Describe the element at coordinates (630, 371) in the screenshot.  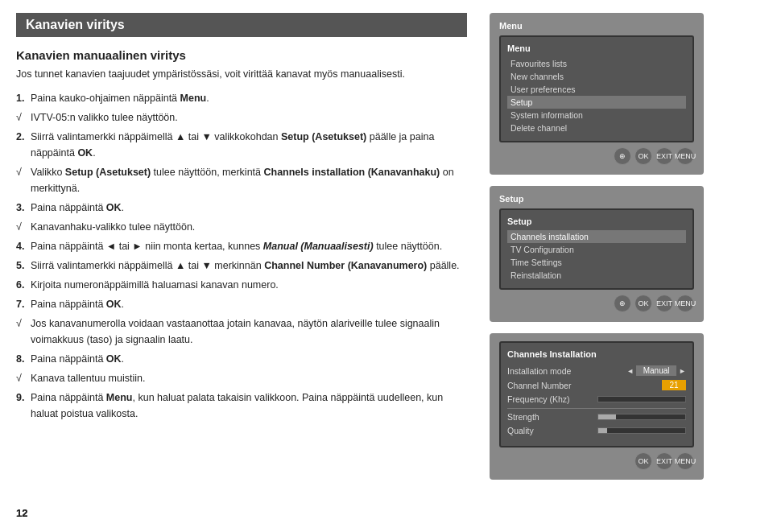
I see `left-arrow-icon: ◄` at that location.